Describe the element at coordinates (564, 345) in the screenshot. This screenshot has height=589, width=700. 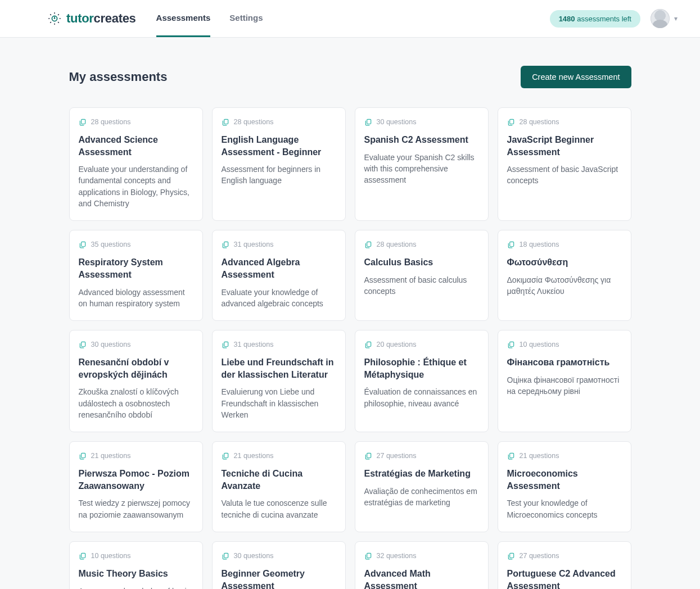
I see `card-meta: 10 questions` at that location.